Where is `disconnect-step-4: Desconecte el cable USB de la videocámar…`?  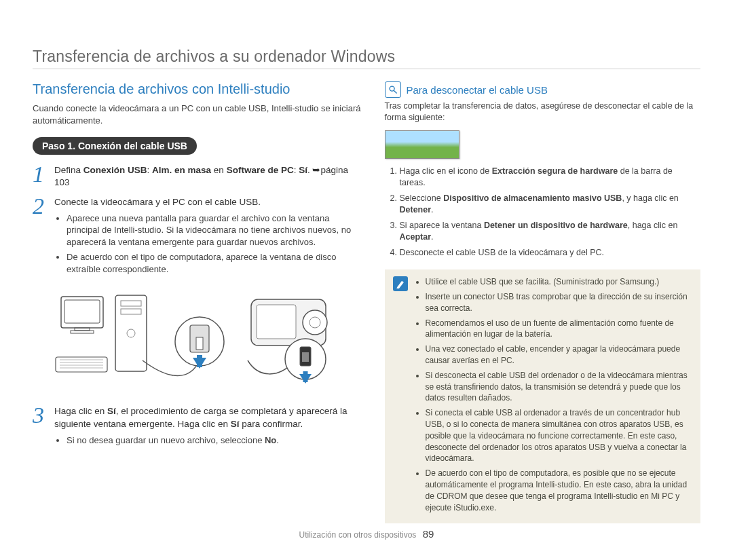 disconnect-step-4: Desconecte el cable USB de la videocámar… is located at coordinates (550, 253).